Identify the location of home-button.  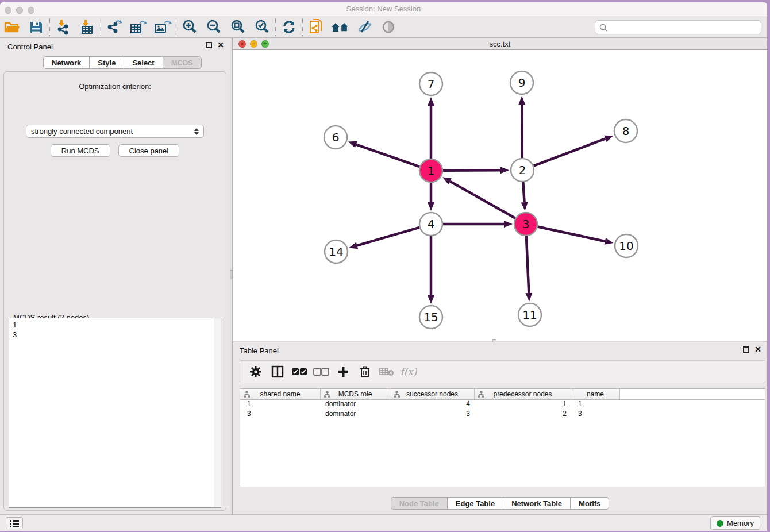
(340, 27).